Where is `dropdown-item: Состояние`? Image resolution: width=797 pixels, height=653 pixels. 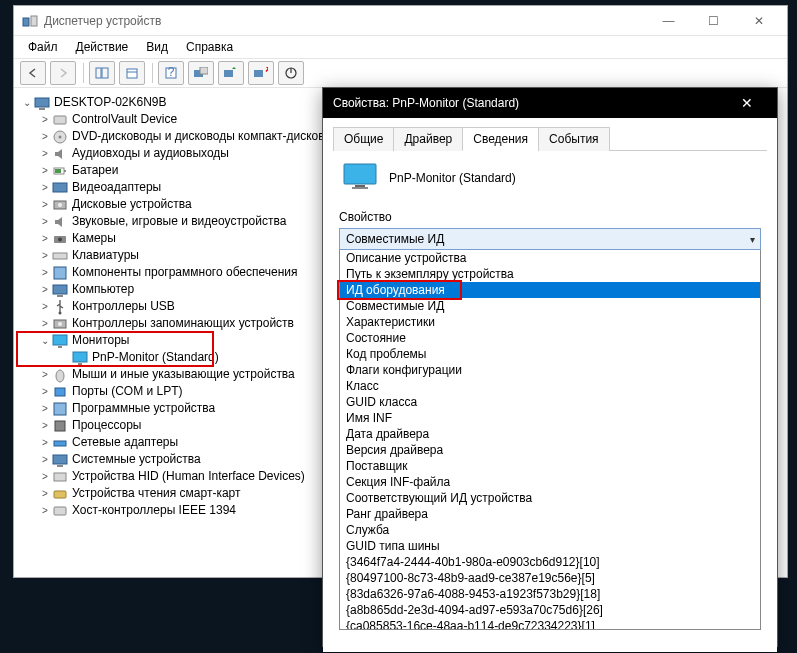
dropdown-item: Состояние is located at coordinates (550, 338).